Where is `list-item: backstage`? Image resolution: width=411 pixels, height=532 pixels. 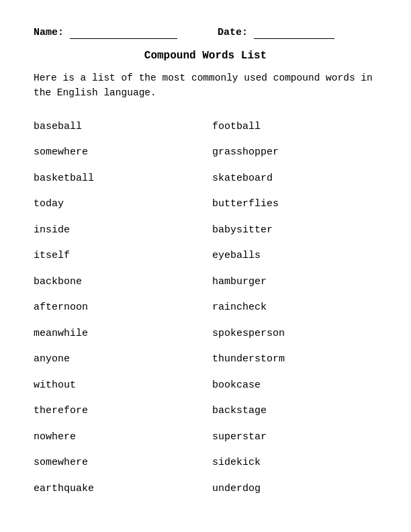
list-item: backstage is located at coordinates (291, 411).